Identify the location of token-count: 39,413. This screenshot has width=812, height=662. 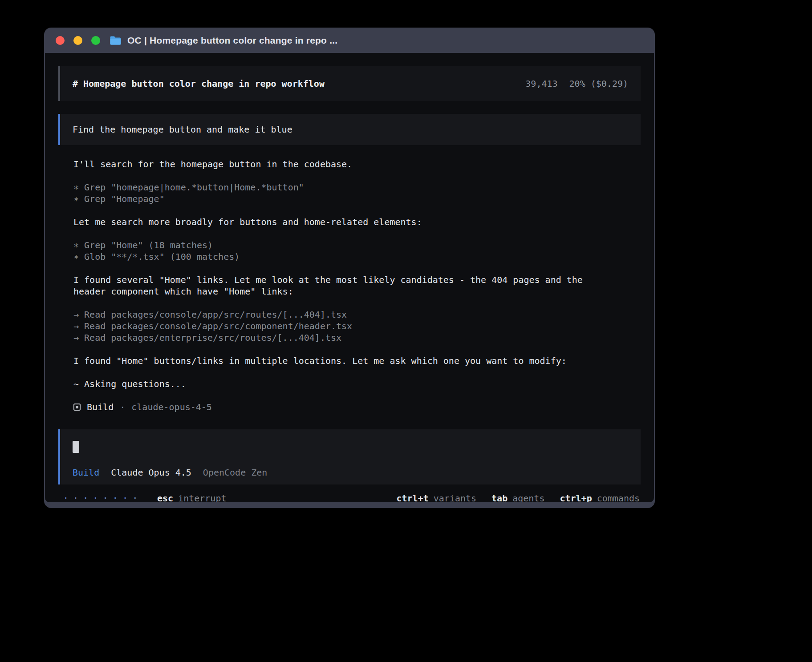
(541, 84).